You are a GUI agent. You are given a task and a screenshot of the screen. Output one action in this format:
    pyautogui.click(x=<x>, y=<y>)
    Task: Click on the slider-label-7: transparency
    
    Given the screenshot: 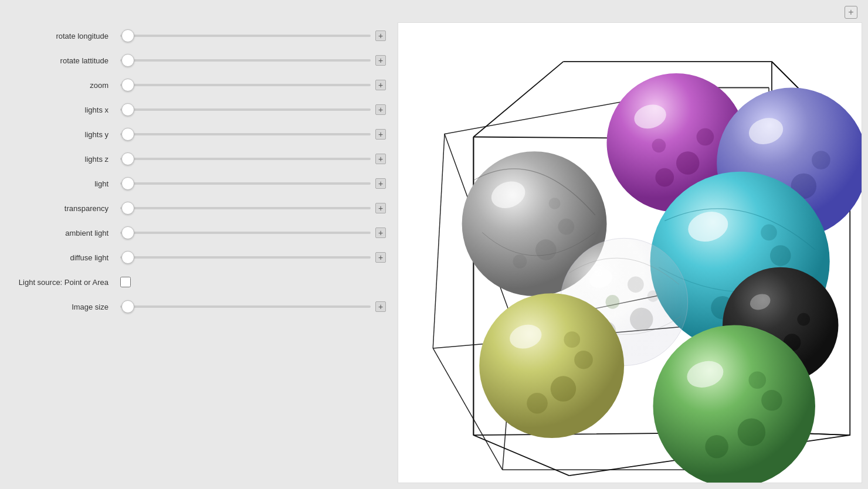 What is the action you would take?
    pyautogui.click(x=66, y=209)
    